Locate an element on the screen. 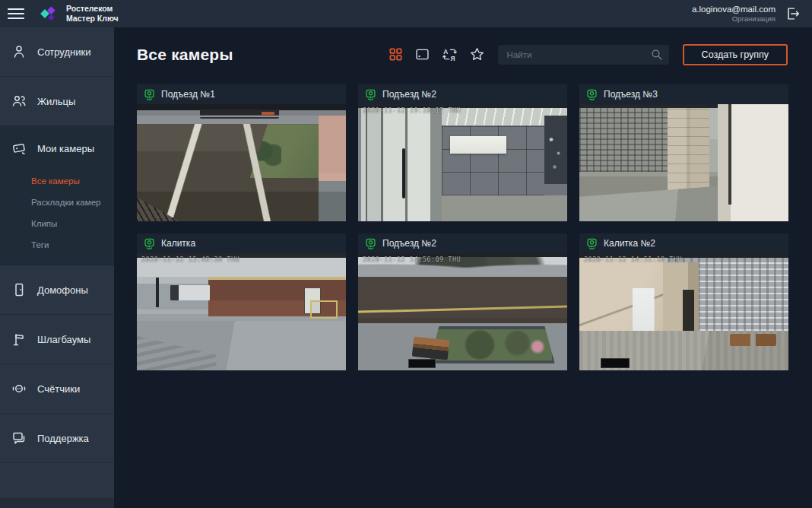 This screenshot has width=812, height=508. sidebar-subitem-clips: Клипы is located at coordinates (57, 224).